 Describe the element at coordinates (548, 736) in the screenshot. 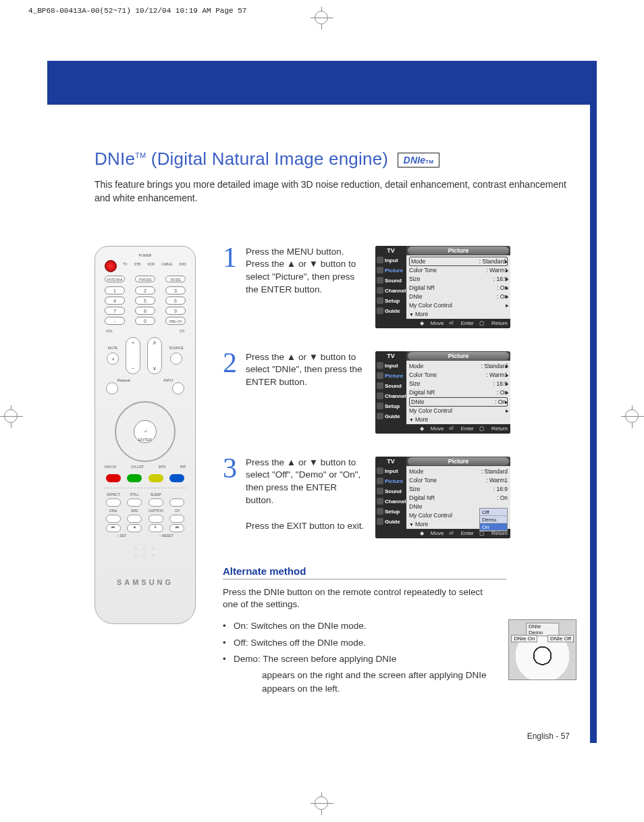

I see `page-footer: English - 57` at that location.